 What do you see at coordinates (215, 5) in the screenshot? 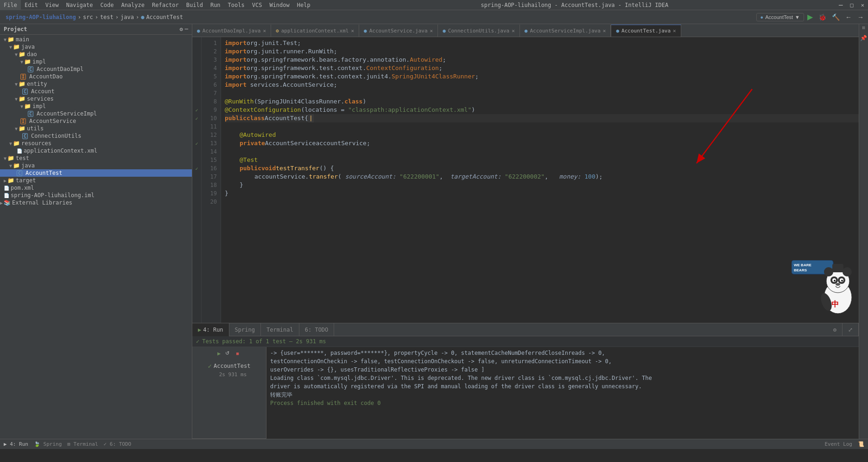
I see `menu-run: Run` at bounding box center [215, 5].